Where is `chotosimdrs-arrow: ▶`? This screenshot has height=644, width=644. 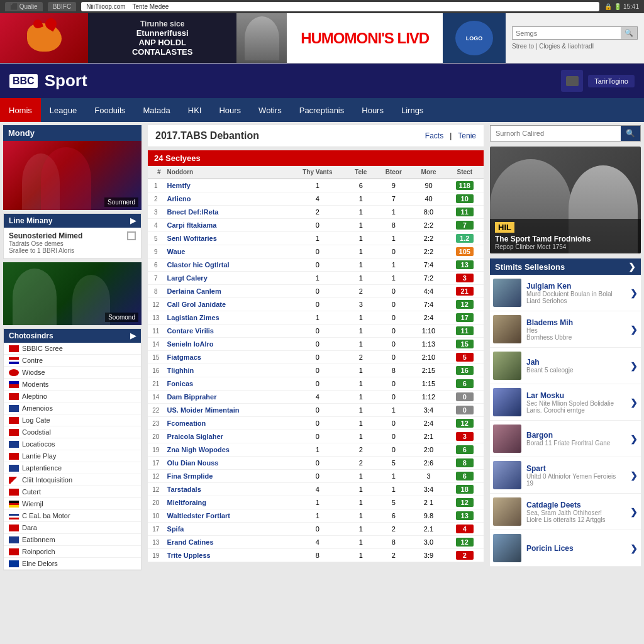
chotosimdrs-arrow: ▶ is located at coordinates (133, 336).